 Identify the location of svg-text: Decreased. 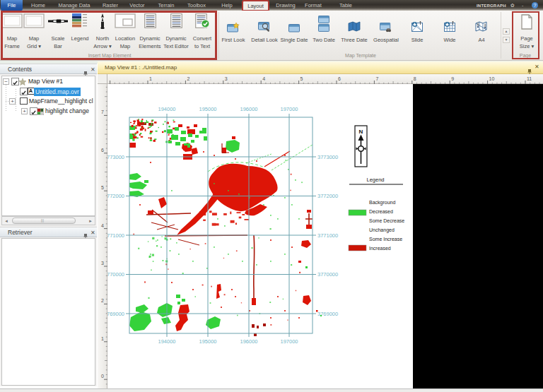
(381, 212).